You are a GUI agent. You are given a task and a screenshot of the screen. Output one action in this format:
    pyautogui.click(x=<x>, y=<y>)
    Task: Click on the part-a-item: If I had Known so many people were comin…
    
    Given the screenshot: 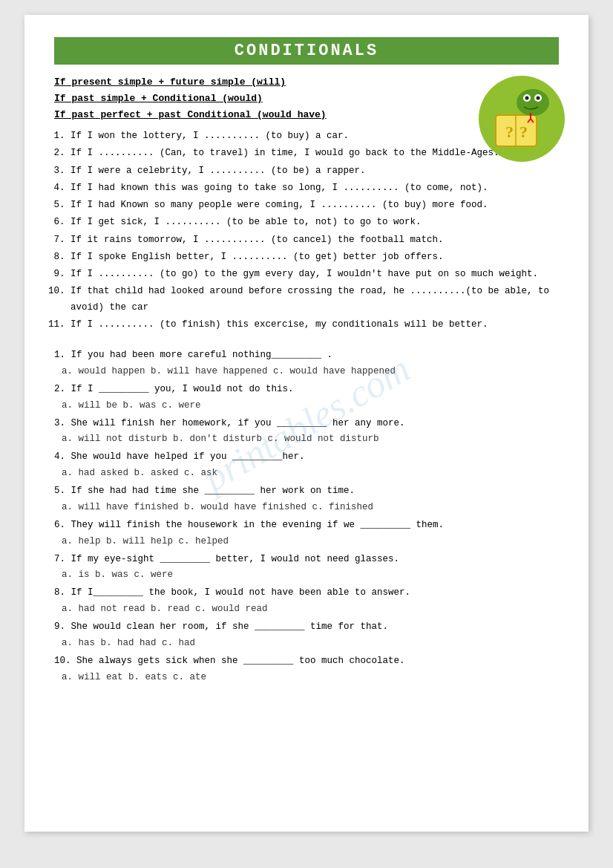 What is the action you would take?
    pyautogui.click(x=315, y=205)
    